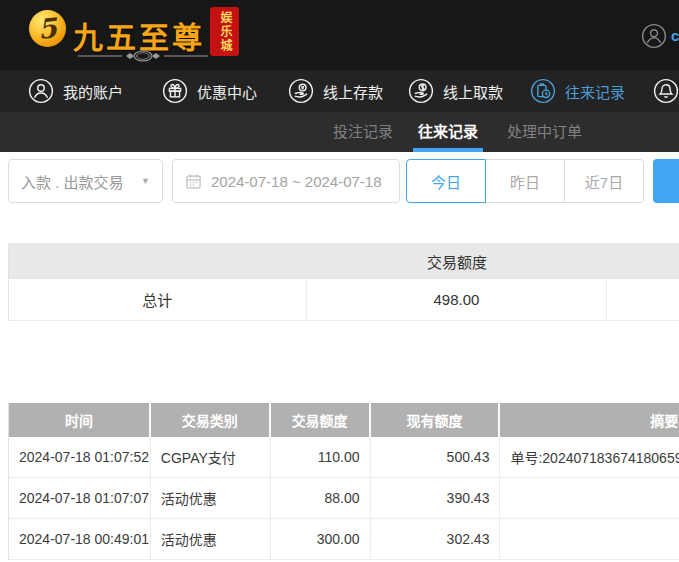  What do you see at coordinates (544, 132) in the screenshot?
I see `tab-processing-orders: 处理中订单` at bounding box center [544, 132].